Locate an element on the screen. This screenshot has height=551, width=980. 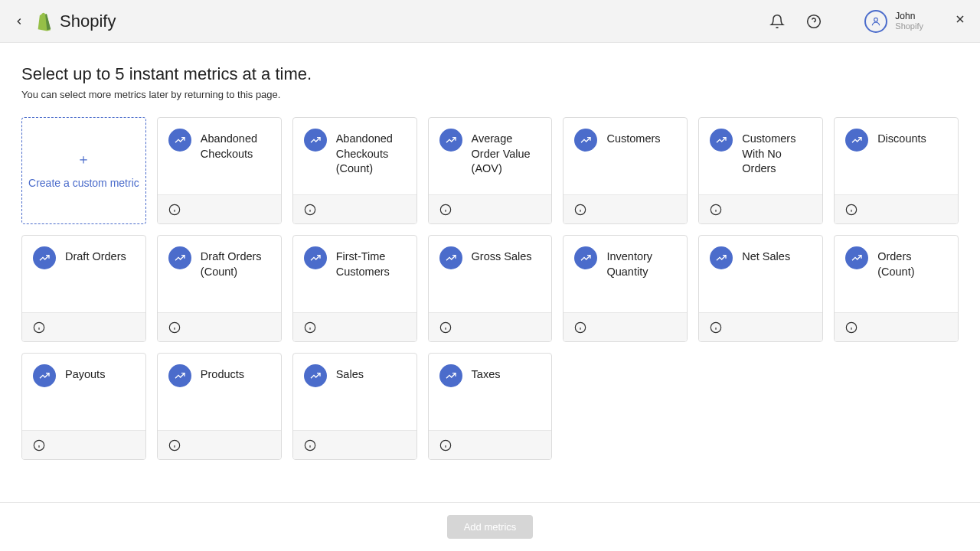
metric-label: Customers With No Orders is located at coordinates (776, 161).